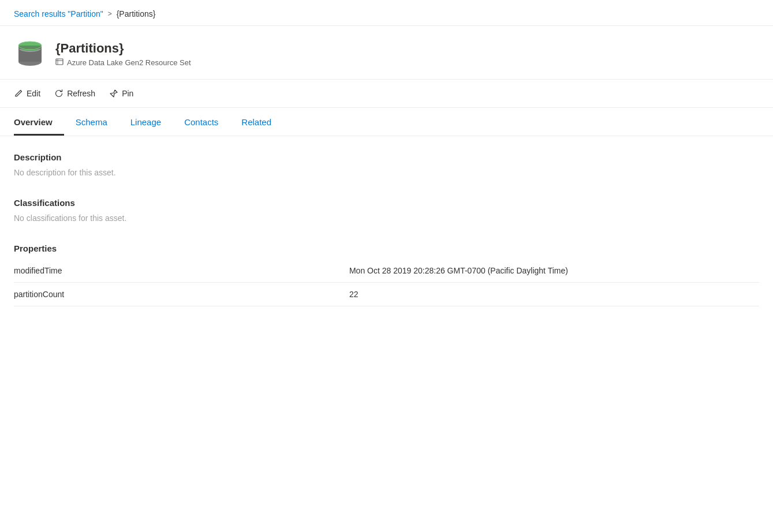 This screenshot has height=532, width=773. Describe the element at coordinates (91, 123) in the screenshot. I see `tab-schema: Schema` at that location.